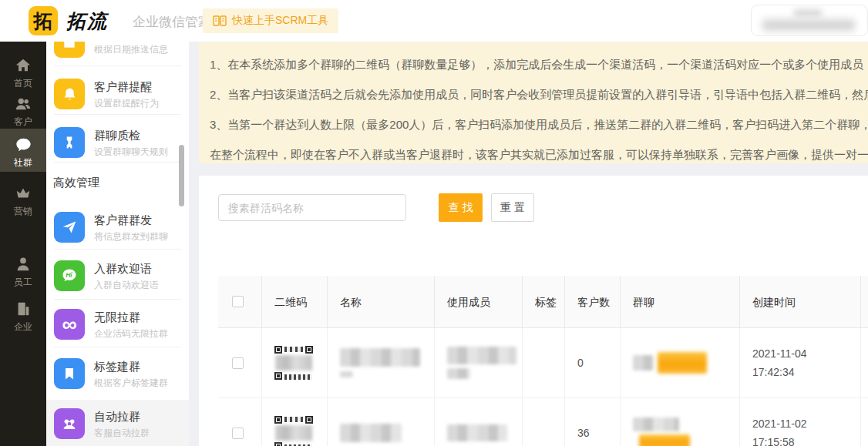 The width and height of the screenshot is (868, 446). I want to click on infinity-icon: ∞, so click(69, 324).